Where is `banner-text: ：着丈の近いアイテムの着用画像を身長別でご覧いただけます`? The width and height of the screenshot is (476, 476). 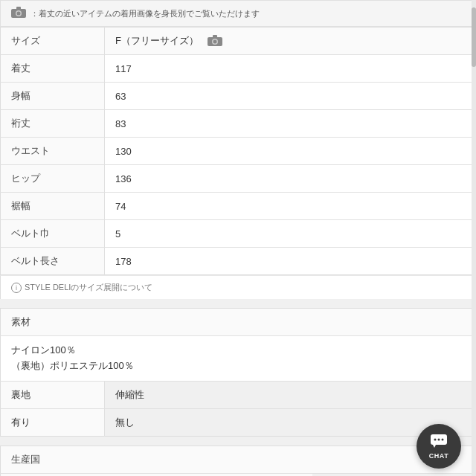 banner-text: ：着丈の近いアイテムの着用画像を身長別でご覧いただけます is located at coordinates (145, 13).